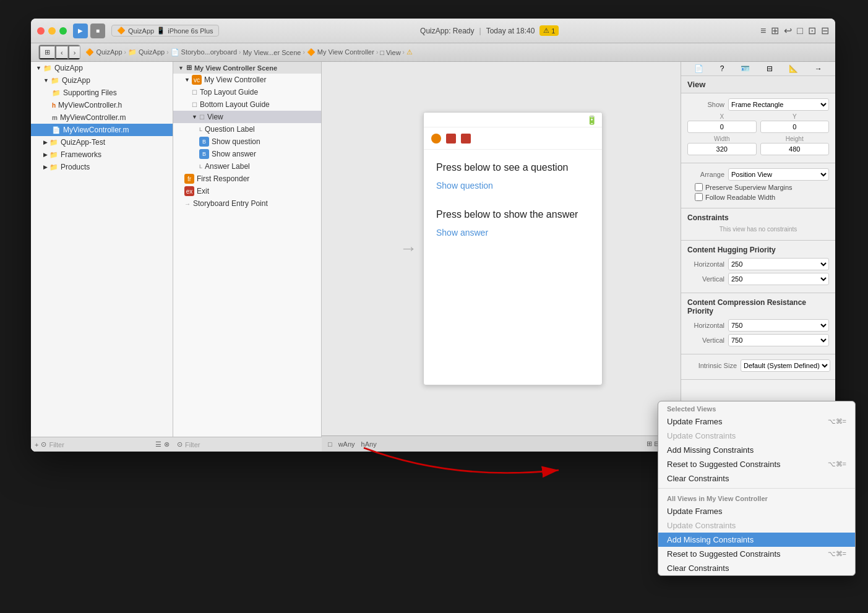 This screenshot has width=868, height=613. I want to click on file-icon: 📄, so click(699, 69).